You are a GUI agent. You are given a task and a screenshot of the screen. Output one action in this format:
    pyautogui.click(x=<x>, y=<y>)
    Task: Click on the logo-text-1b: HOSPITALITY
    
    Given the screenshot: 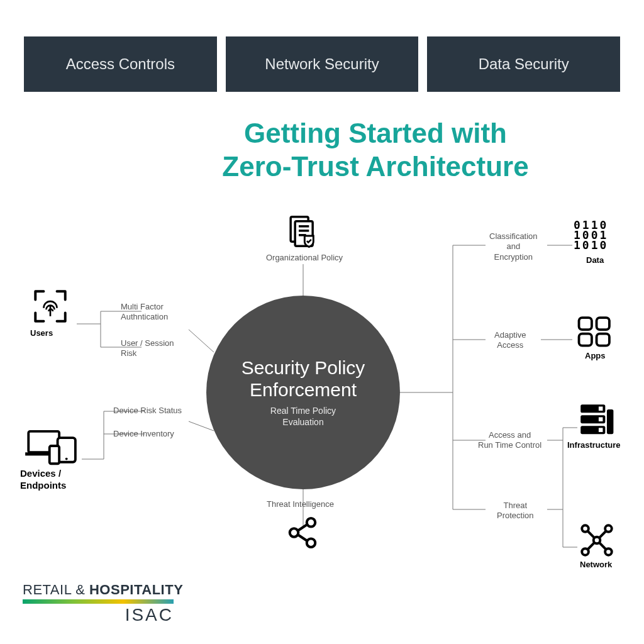 What is the action you would take?
    pyautogui.click(x=136, y=590)
    